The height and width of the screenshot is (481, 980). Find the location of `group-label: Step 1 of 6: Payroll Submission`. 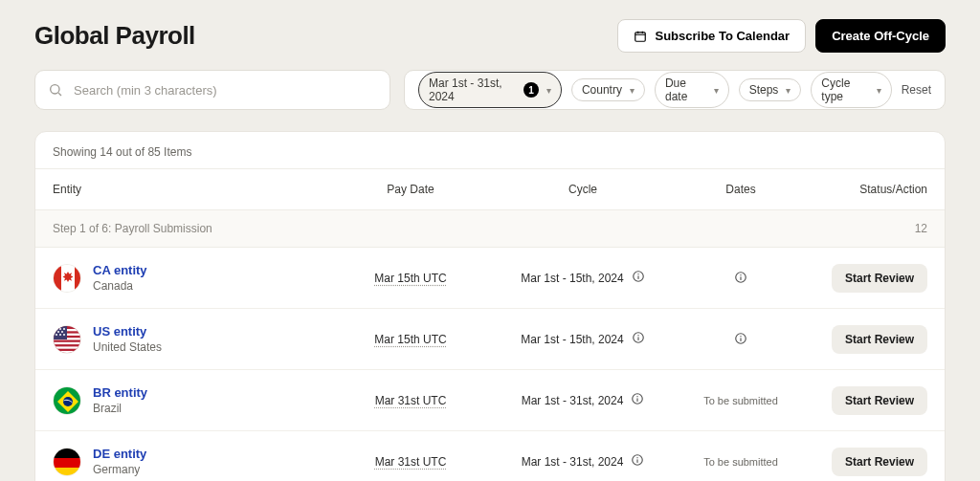

group-label: Step 1 of 6: Payroll Submission is located at coordinates (132, 229).